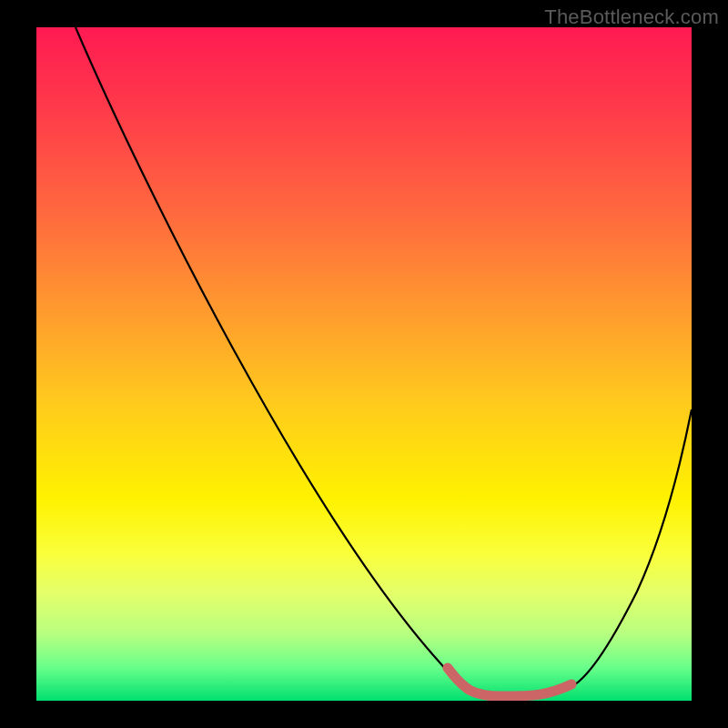 The width and height of the screenshot is (728, 728). What do you see at coordinates (632, 17) in the screenshot?
I see `watermark-text: TheBottleneck.com` at bounding box center [632, 17].